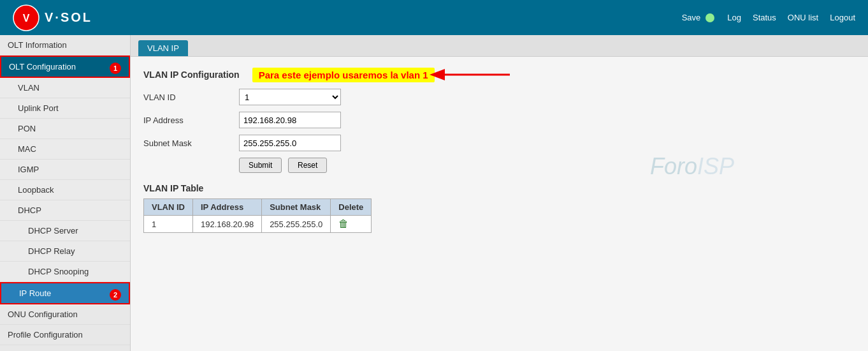  What do you see at coordinates (65, 129) in the screenshot?
I see `sidebar-item-pon: PON` at bounding box center [65, 129].